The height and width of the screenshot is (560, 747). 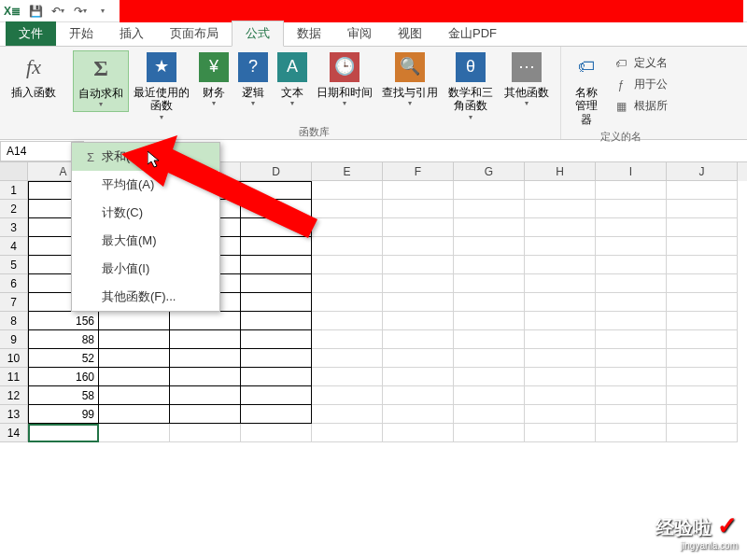 I want to click on tab-data: 数据, so click(x=309, y=34).